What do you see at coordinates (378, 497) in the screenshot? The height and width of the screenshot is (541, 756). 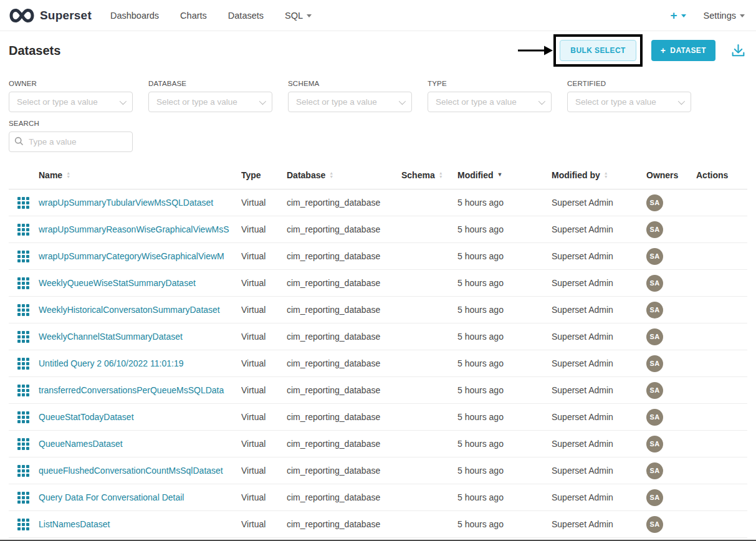 I see `table-row: Query Data For Conversational DetailVirt…` at bounding box center [378, 497].